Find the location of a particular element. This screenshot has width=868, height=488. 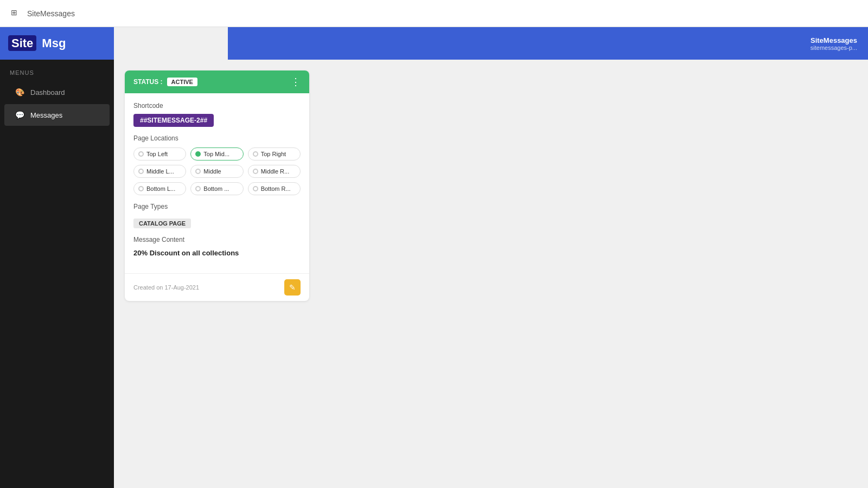

location-middle-right-label: Middle R... is located at coordinates (276, 171).